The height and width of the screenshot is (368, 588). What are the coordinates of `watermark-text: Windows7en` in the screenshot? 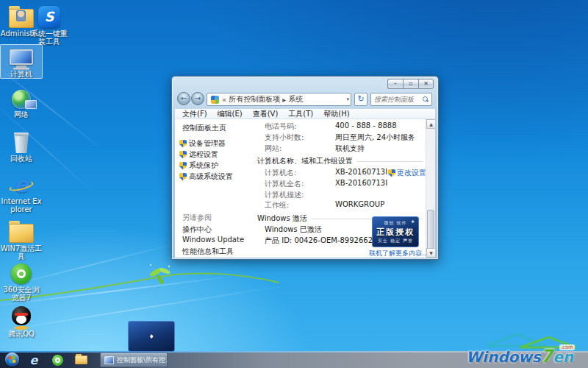 It's located at (520, 356).